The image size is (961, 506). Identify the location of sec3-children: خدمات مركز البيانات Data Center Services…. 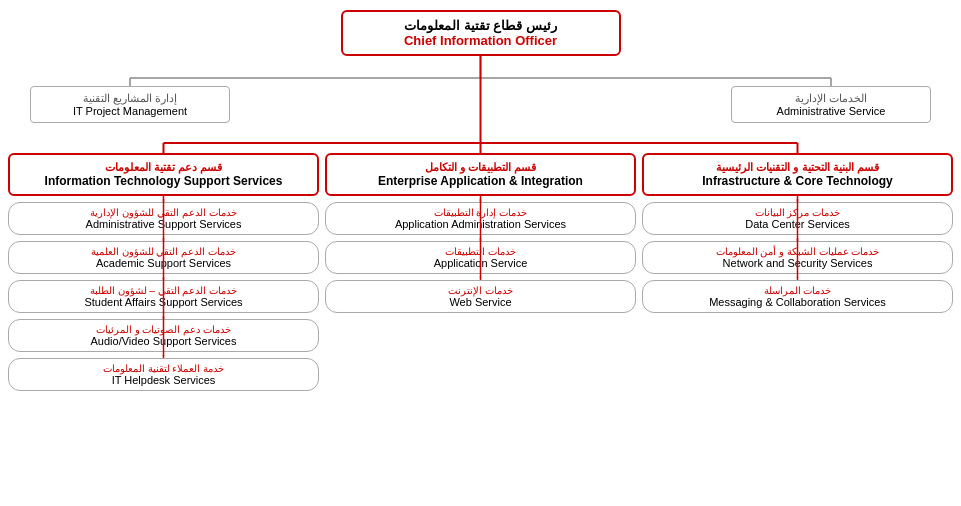
(798, 258).